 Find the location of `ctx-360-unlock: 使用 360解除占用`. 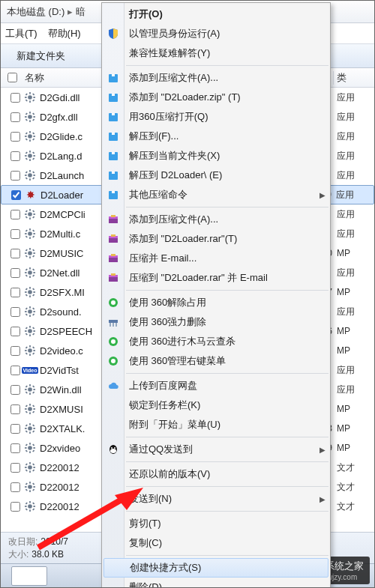

ctx-360-unlock: 使用 360解除占用 is located at coordinates (216, 303).